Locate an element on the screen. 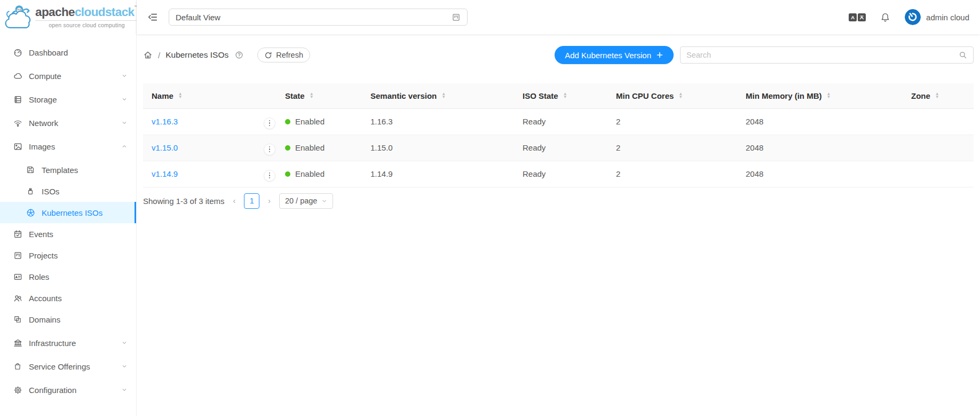 The height and width of the screenshot is (416, 980). sidebar-item-dashboard: Dashboard is located at coordinates (68, 52).